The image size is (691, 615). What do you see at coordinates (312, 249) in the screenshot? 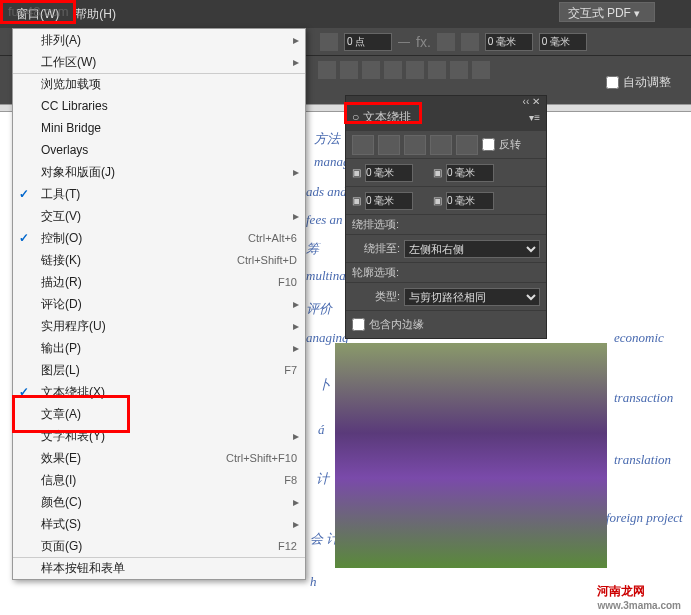
I see `doc-text: 筹` at bounding box center [312, 249].